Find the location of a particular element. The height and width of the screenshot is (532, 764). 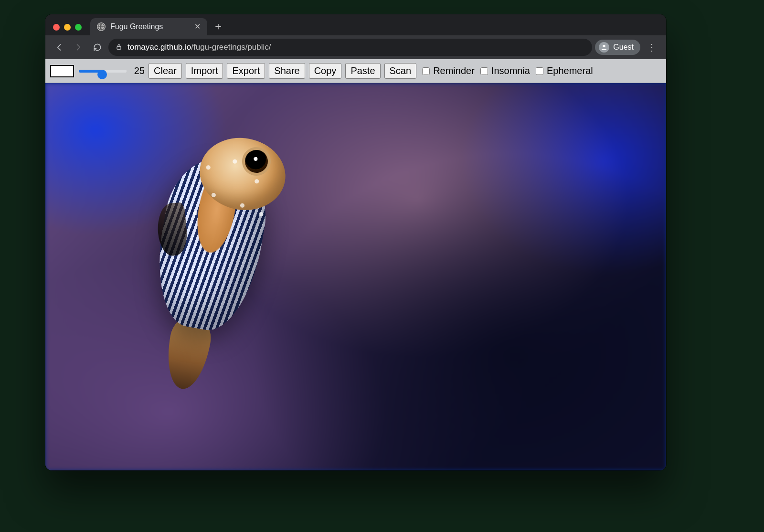

globe-icon is located at coordinates (101, 27).